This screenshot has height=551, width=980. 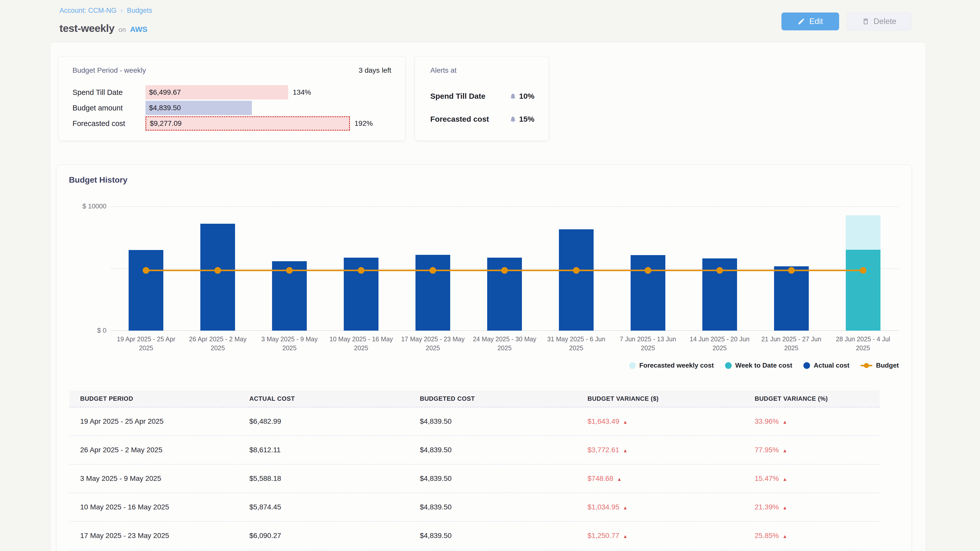 What do you see at coordinates (474, 399) in the screenshot?
I see `table-header-row: BUDGET PERIODACTUAL COSTBUDGETED COSTBUD…` at bounding box center [474, 399].